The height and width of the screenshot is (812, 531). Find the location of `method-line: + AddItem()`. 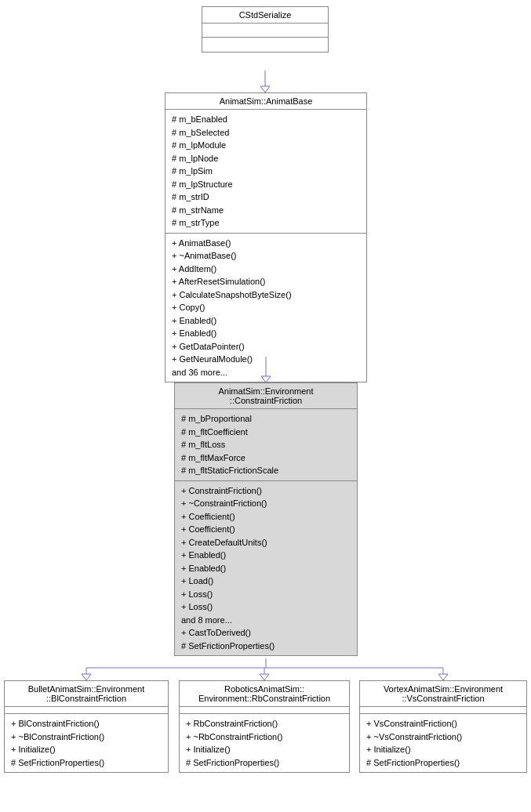

method-line: + AddItem() is located at coordinates (266, 270).